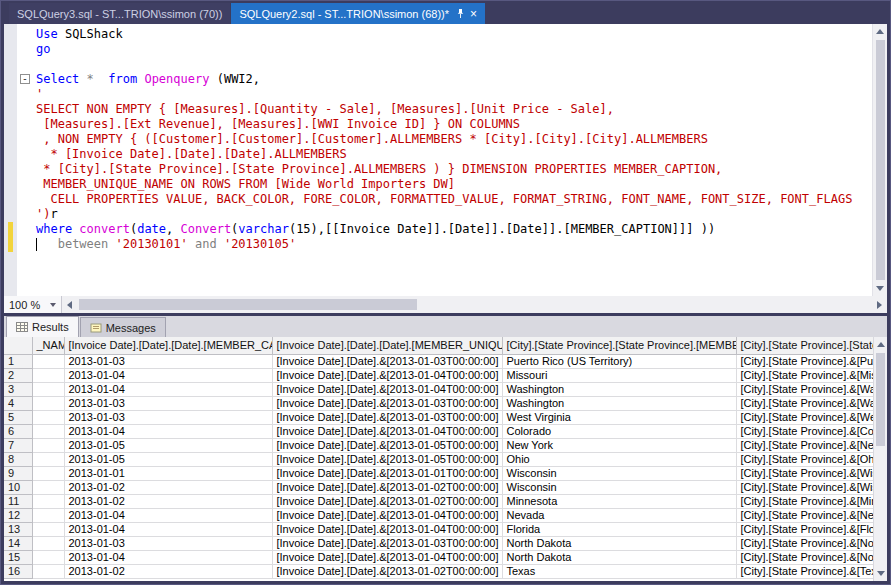  Describe the element at coordinates (806, 459) in the screenshot. I see `grid-cell: [City].[State Province].&[Ohio]` at that location.